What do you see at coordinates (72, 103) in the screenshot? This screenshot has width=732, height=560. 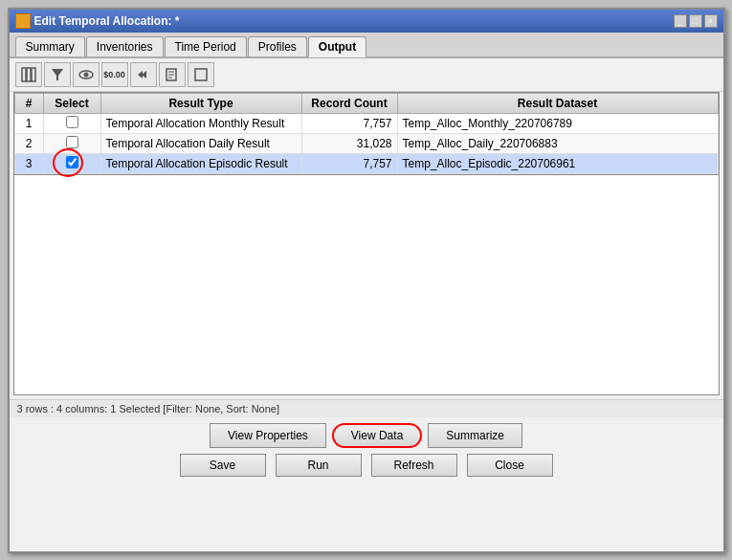 I see `col-header-select: Select` at bounding box center [72, 103].